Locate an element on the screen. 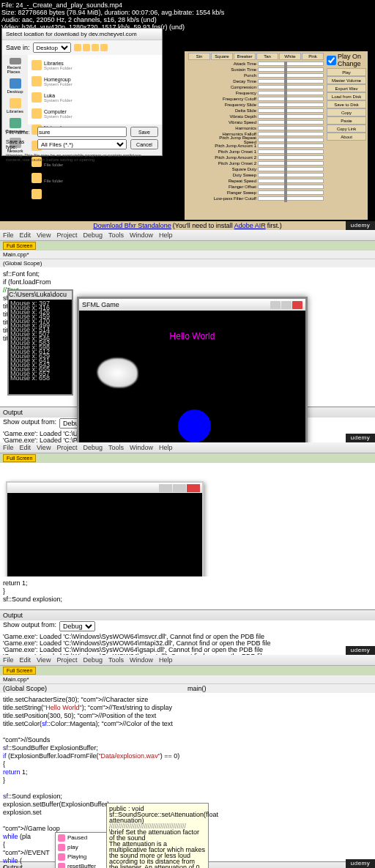 This screenshot has width=375, height=868. file-item: ComputerSystem Folder is located at coordinates (63, 114).